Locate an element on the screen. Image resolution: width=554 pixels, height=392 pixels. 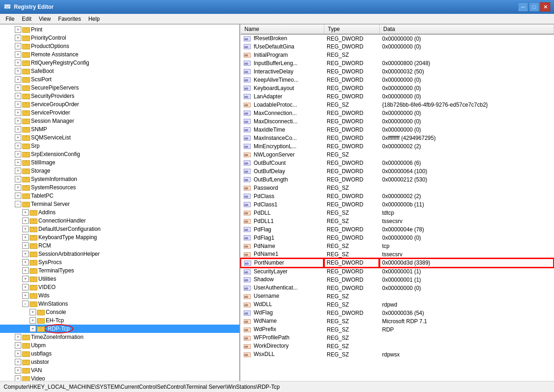
table-row: abWorkDirectoryREG_SZ is located at coordinates (397, 346).